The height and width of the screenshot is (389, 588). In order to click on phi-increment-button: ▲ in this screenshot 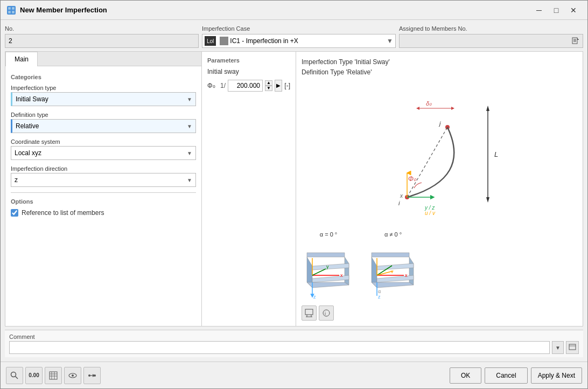, I will do `click(269, 83)`.